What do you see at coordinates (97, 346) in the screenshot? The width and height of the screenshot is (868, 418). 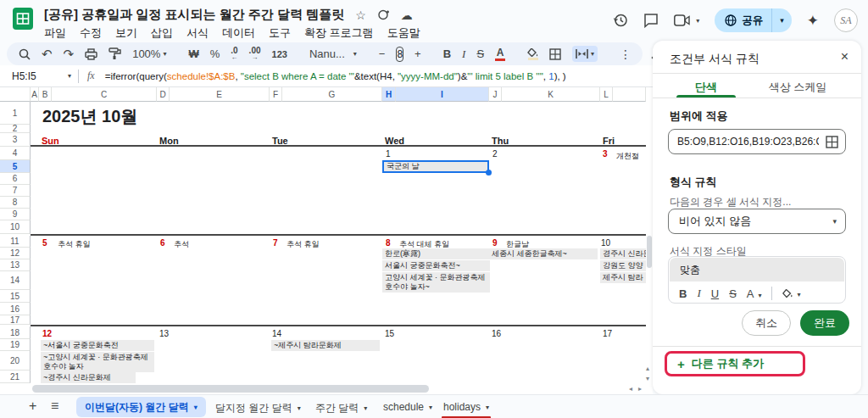 I see `calendar-event-cell: ~서울시 궁중문화축전` at bounding box center [97, 346].